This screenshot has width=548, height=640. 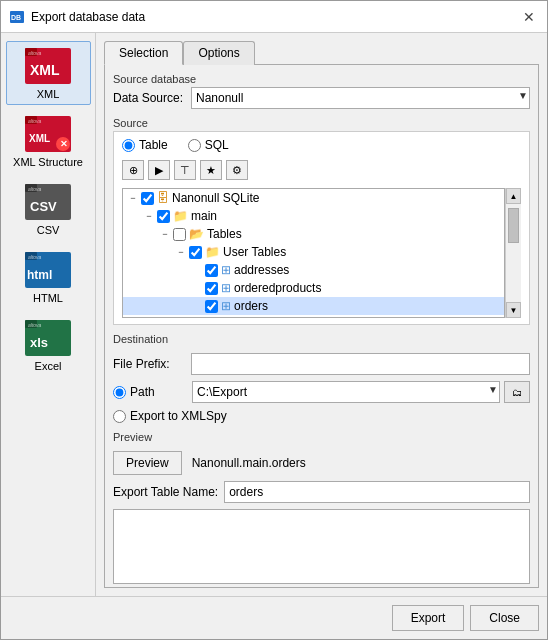 I want to click on export-table-name-row: Export Table Name:, so click(x=322, y=492).